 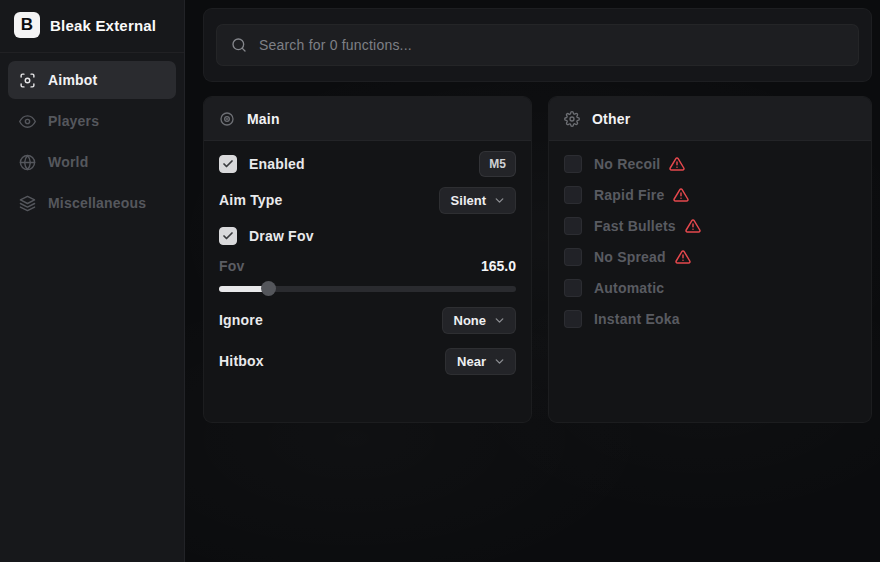 What do you see at coordinates (573, 195) in the screenshot?
I see `rapid-fire-checkbox` at bounding box center [573, 195].